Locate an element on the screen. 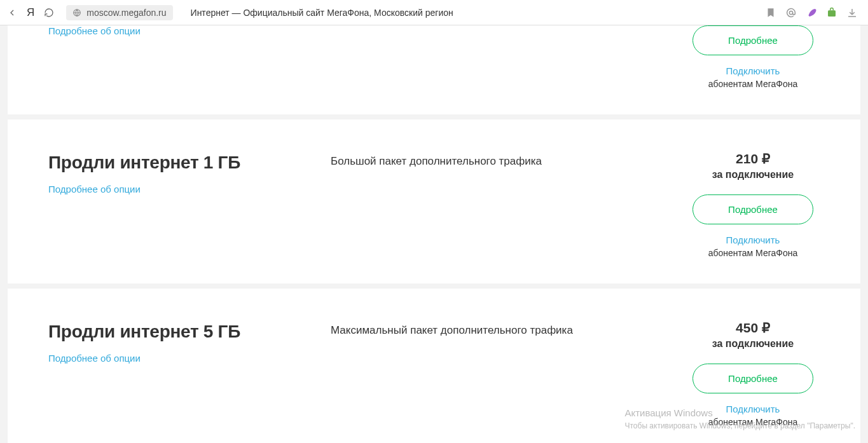 This screenshot has height=443, width=868. feather-icon is located at coordinates (811, 13).